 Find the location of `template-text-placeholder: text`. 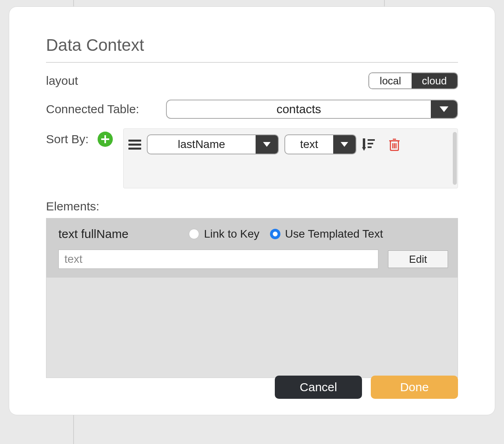

template-text-placeholder: text is located at coordinates (74, 259).